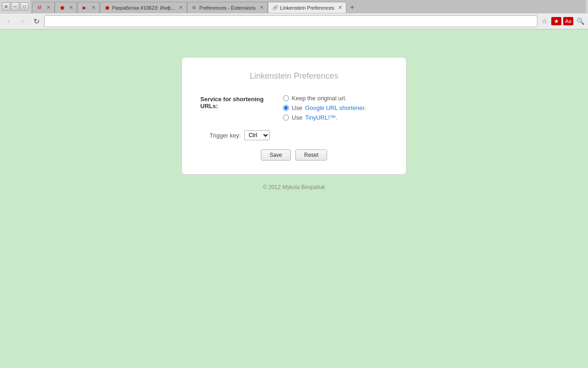 This screenshot has width=588, height=368. I want to click on trigger-key-label: Trigger key:, so click(225, 135).